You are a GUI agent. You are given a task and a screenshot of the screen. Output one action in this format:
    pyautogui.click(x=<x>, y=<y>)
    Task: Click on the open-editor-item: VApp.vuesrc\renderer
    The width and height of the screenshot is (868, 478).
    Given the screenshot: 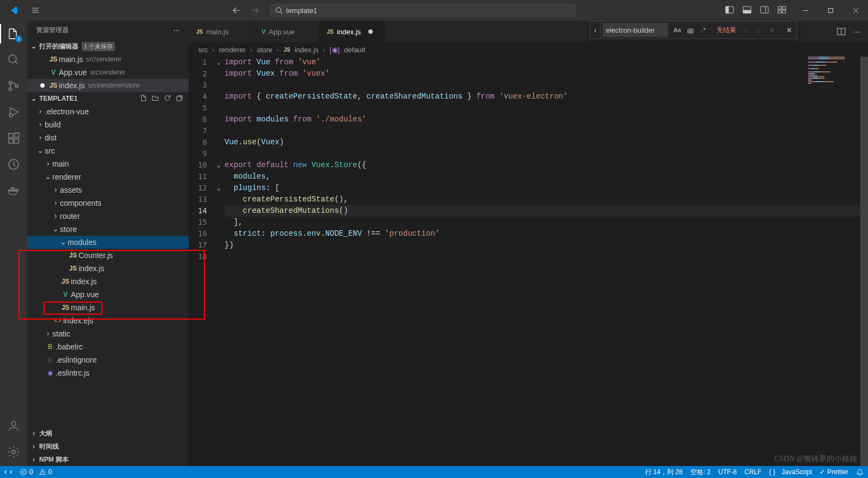 What is the action you would take?
    pyautogui.click(x=108, y=72)
    